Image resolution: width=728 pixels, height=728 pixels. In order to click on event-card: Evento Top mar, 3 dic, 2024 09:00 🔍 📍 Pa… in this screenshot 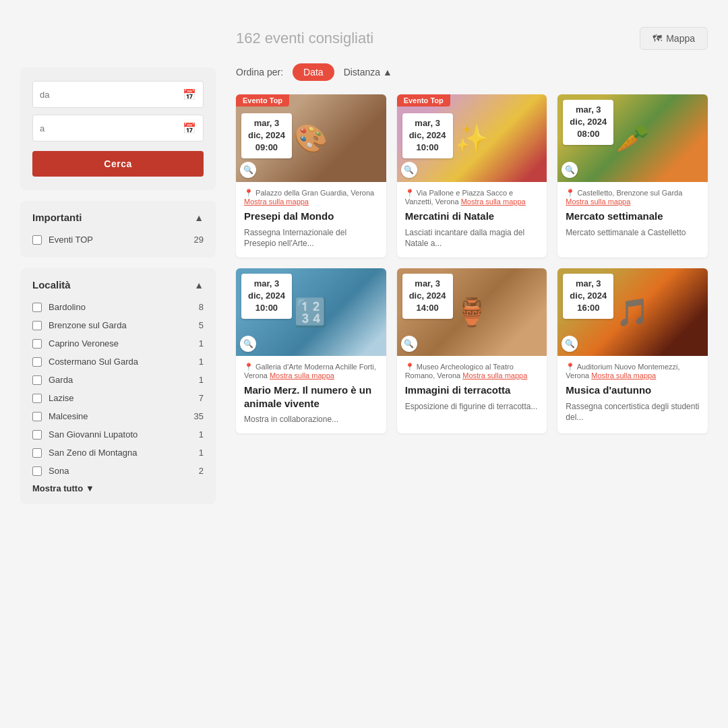, I will do `click(311, 176)`.